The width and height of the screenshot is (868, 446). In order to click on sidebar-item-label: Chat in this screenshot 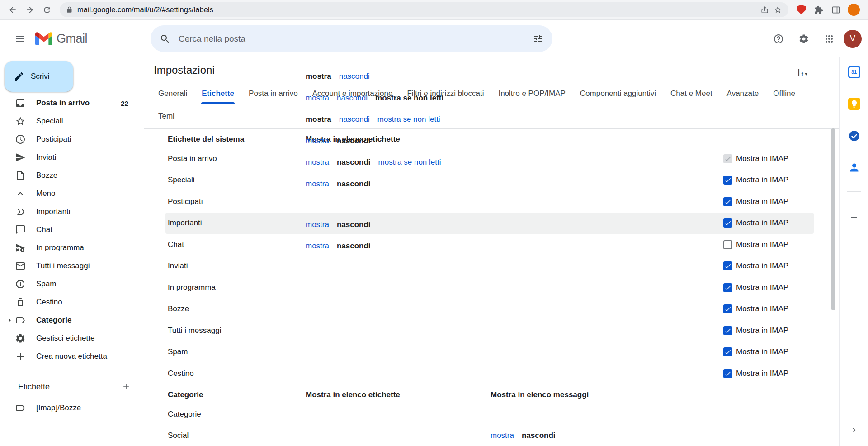, I will do `click(44, 230)`.